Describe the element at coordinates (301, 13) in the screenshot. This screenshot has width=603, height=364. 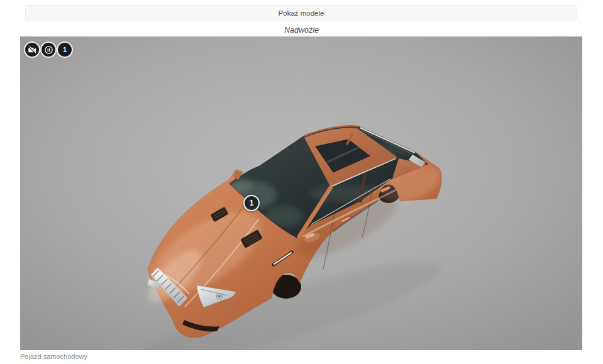
I see `show-models-button: Pokaż modele` at that location.